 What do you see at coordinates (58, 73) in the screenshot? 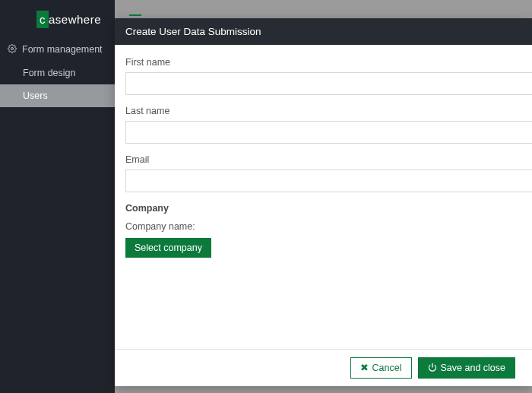
I see `sidebar-item-form-design: Form design` at bounding box center [58, 73].